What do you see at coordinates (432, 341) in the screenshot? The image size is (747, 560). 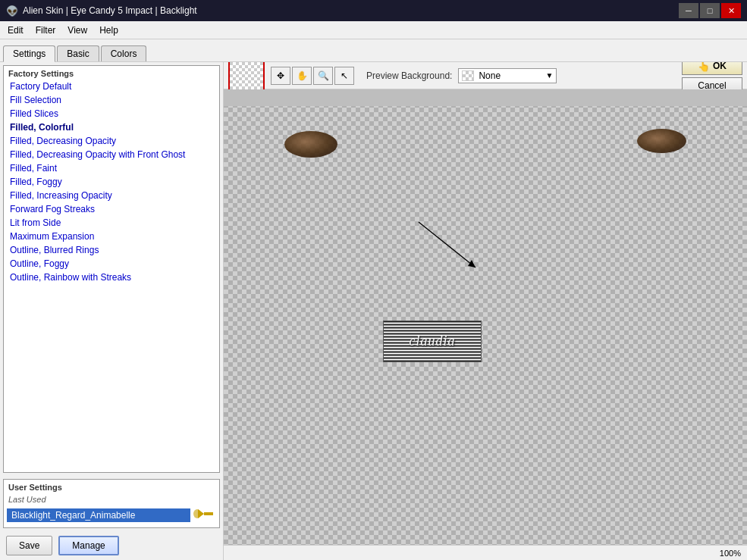 I see `claudia-text: claudia` at bounding box center [432, 341].